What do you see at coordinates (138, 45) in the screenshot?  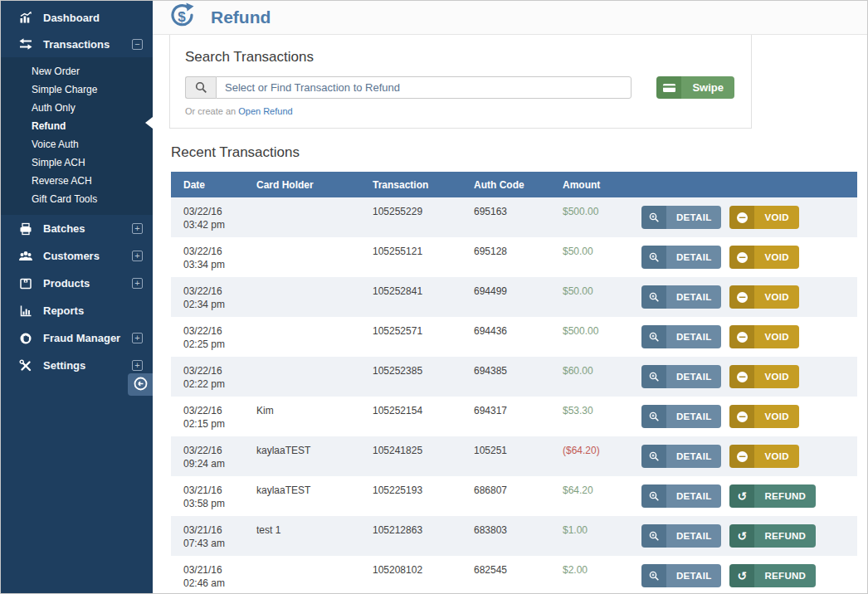 I see `collapse-section-toggle: −` at bounding box center [138, 45].